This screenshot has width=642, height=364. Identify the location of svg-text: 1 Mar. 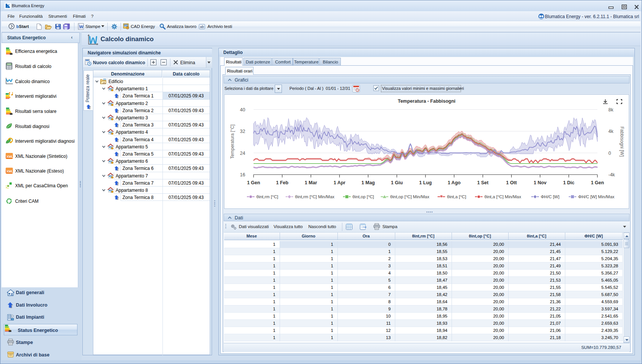
(311, 183).